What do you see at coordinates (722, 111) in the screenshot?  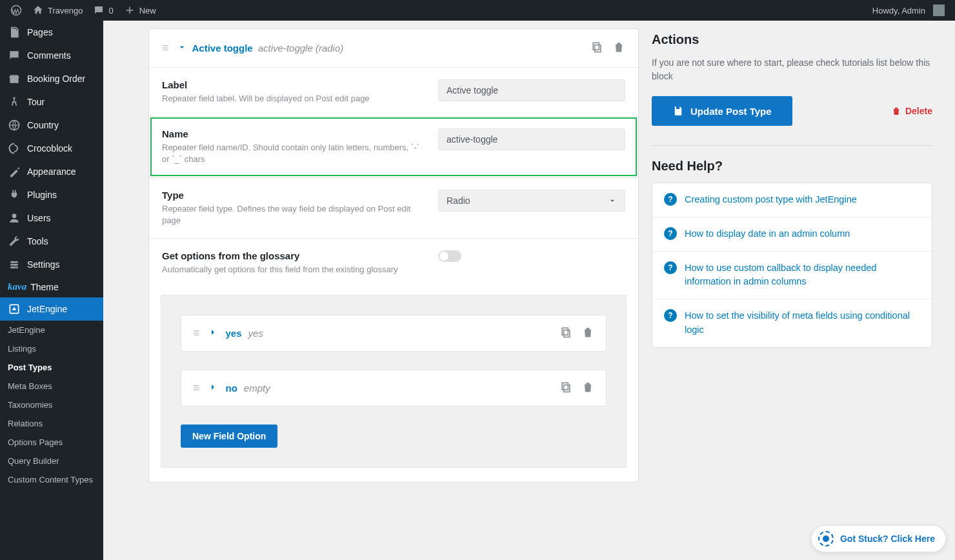 I see `update-post-type-button: Update Post Type` at bounding box center [722, 111].